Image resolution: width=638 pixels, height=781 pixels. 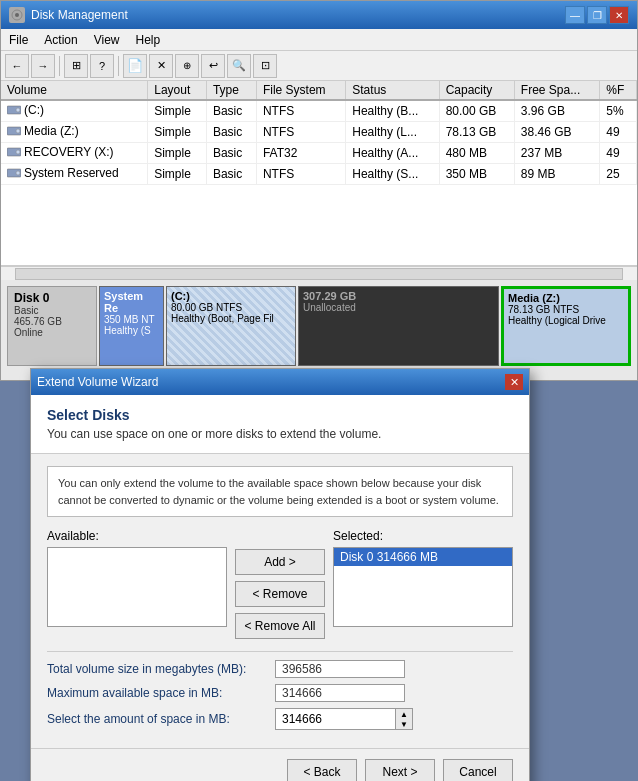 What do you see at coordinates (280, 584) in the screenshot?
I see `disks-section: Available: Add > < Remove < Remove All S…` at bounding box center [280, 584].